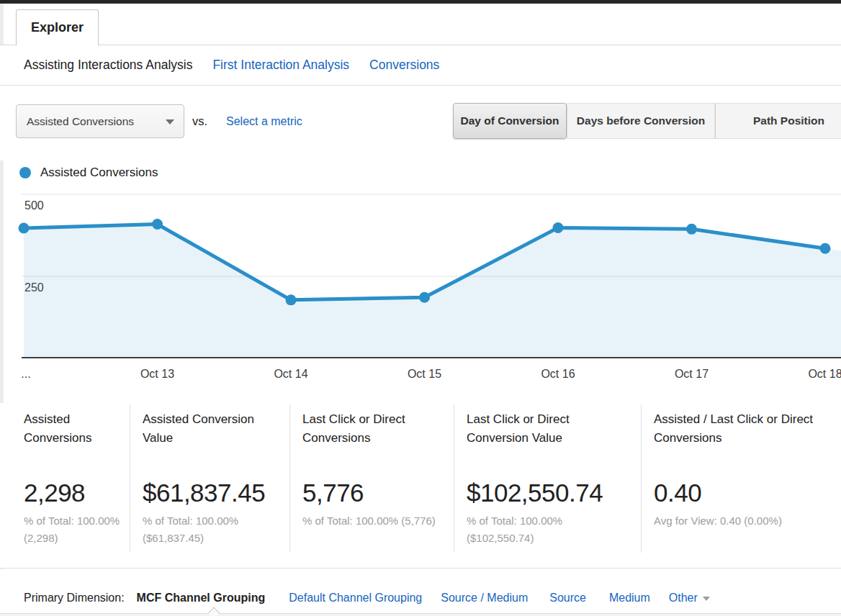 This screenshot has width=841, height=616. What do you see at coordinates (741, 485) in the screenshot?
I see `card-assisted-last-click-ratio: Assisted / Last Click or Direct Conversi…` at bounding box center [741, 485].